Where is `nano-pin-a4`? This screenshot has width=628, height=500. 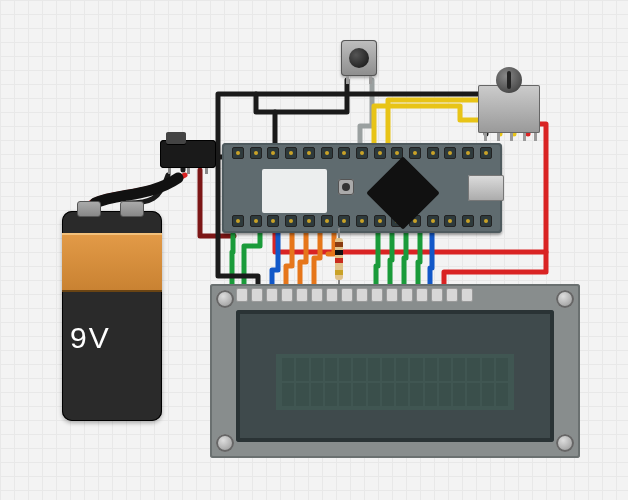
nano-pin-a4 is located at coordinates (362, 221).